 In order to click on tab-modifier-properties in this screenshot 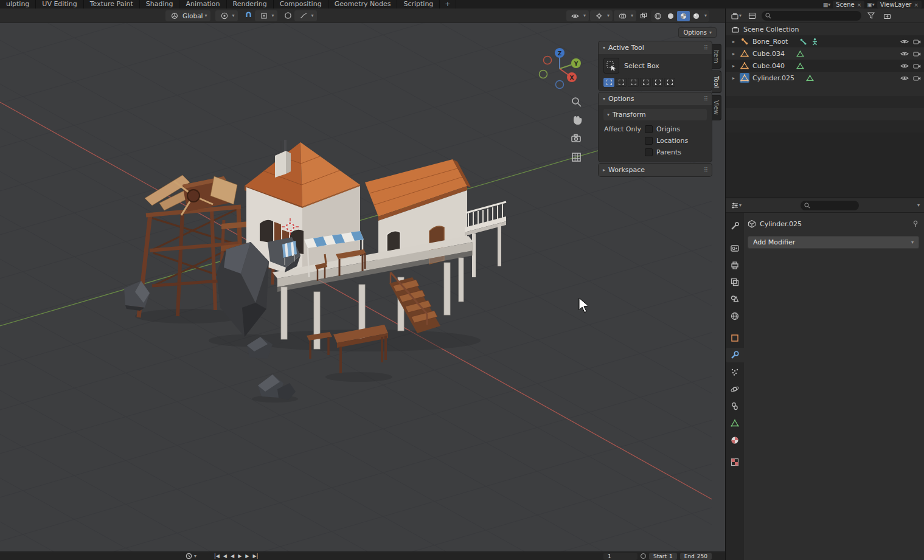, I will do `click(735, 355)`.